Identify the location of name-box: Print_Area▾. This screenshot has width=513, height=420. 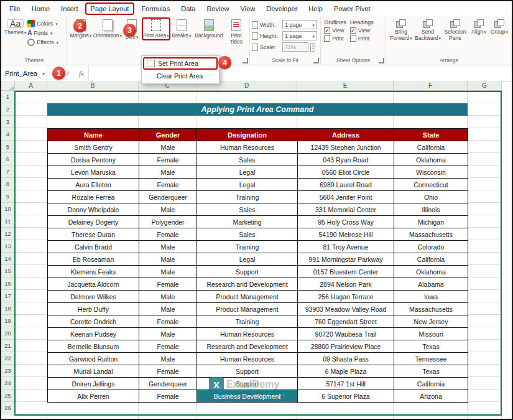
(24, 73).